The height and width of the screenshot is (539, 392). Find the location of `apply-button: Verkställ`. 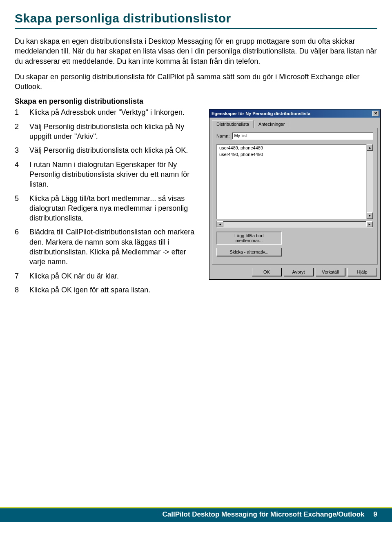

apply-button: Verkställ is located at coordinates (330, 272).